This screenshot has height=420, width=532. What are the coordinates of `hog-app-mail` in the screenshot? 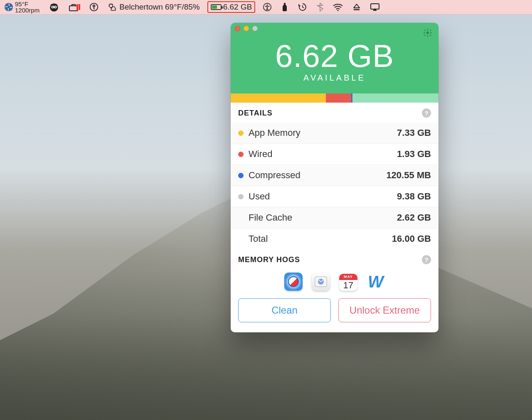 It's located at (321, 282).